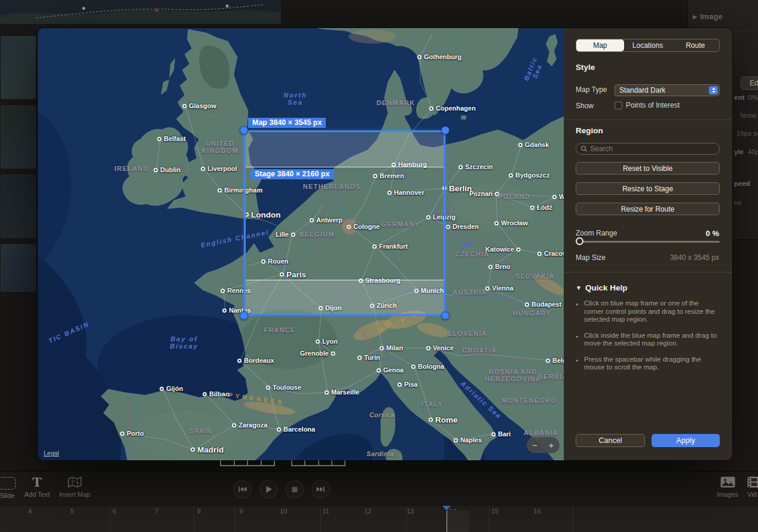  Describe the element at coordinates (110, 519) in the screenshot. I see `timeline-gridline` at that location.